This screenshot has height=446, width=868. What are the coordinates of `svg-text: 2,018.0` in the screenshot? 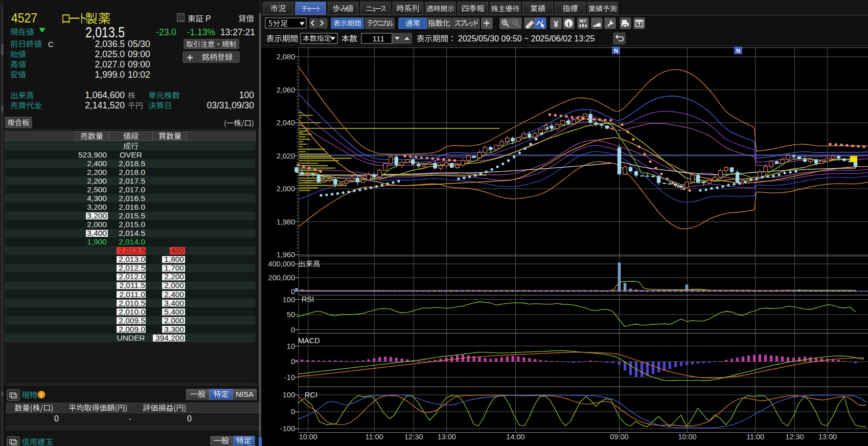 It's located at (132, 172).